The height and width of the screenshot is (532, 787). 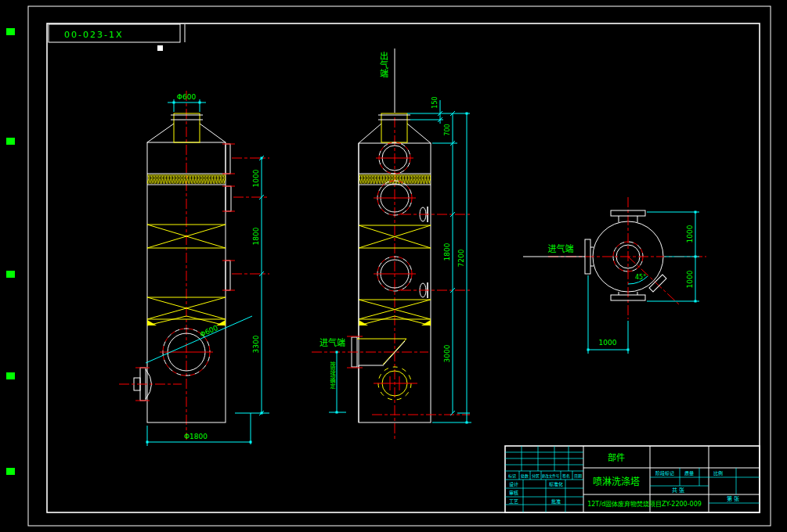 I want to click on svg-text: 审核, so click(x=514, y=493).